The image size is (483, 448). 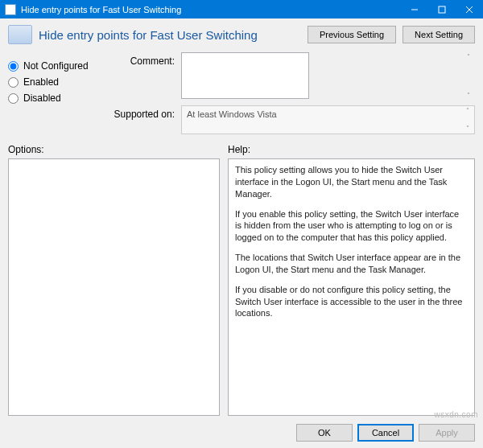 I want to click on radio-not-configured-input, so click(x=13, y=66).